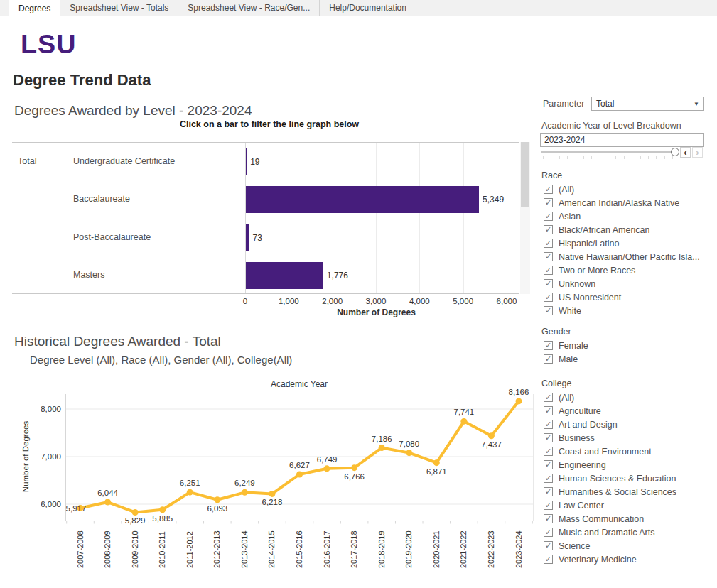 This screenshot has height=588, width=717. Describe the element at coordinates (609, 437) in the screenshot. I see `filter-item-business: ✓Business` at that location.